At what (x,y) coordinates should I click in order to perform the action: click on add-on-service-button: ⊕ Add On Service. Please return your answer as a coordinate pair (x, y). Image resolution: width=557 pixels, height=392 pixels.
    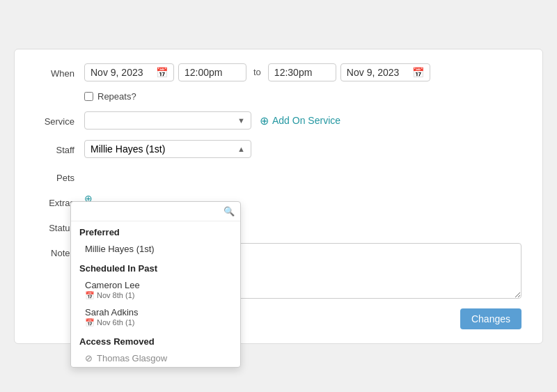
    Looking at the image, I should click on (300, 121).